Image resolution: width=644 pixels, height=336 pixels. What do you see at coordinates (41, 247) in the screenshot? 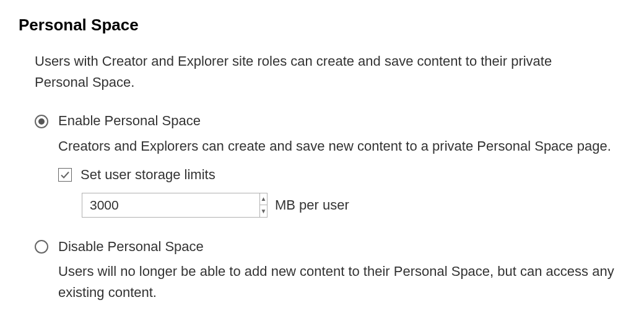
I see `radio-disable` at bounding box center [41, 247].